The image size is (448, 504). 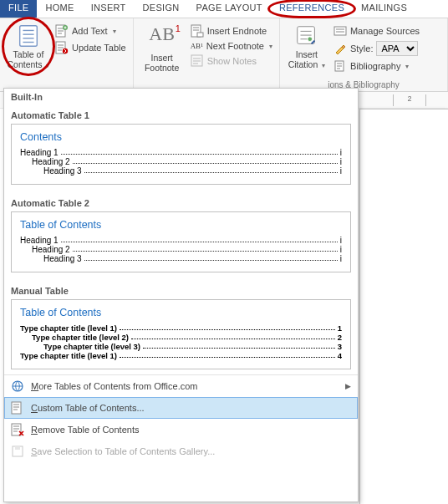 What do you see at coordinates (181, 154) in the screenshot?
I see `option-auto-table-1: Contents Heading 1i Heading 2i Heading 3…` at bounding box center [181, 154].